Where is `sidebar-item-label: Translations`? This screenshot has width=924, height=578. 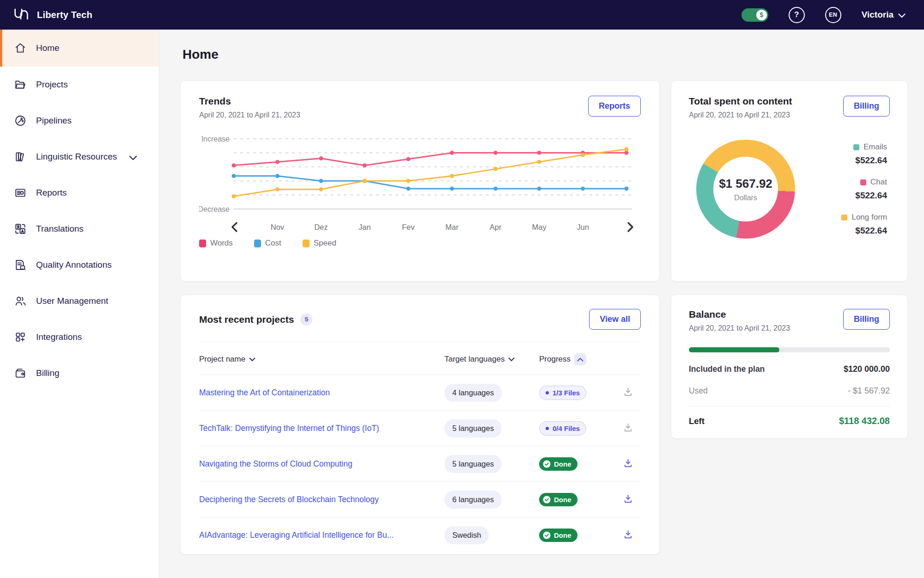 sidebar-item-label: Translations is located at coordinates (60, 229).